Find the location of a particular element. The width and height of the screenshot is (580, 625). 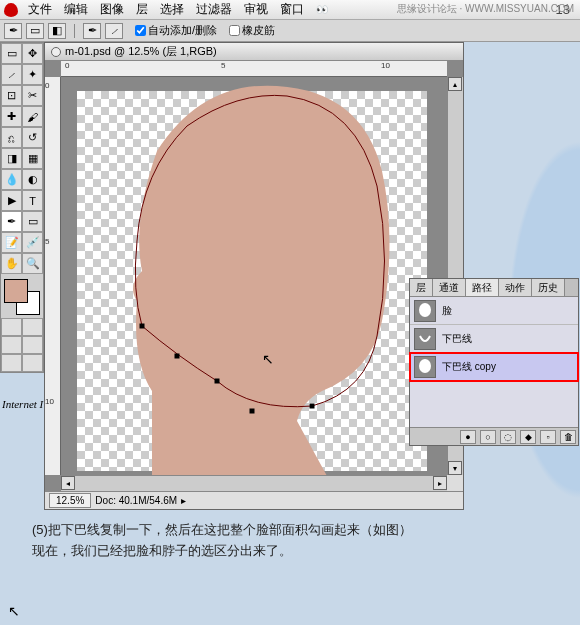

path-name: 下巴线 is located at coordinates (457, 339).